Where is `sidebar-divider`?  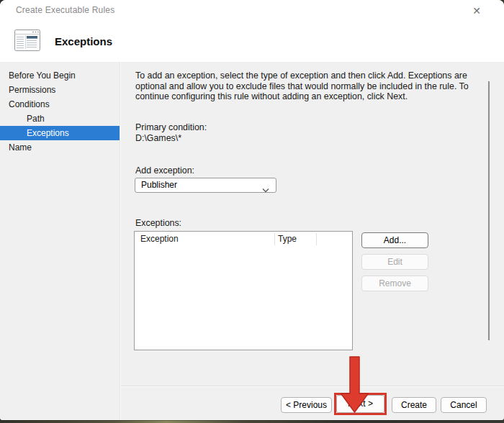 sidebar-divider is located at coordinates (120, 241).